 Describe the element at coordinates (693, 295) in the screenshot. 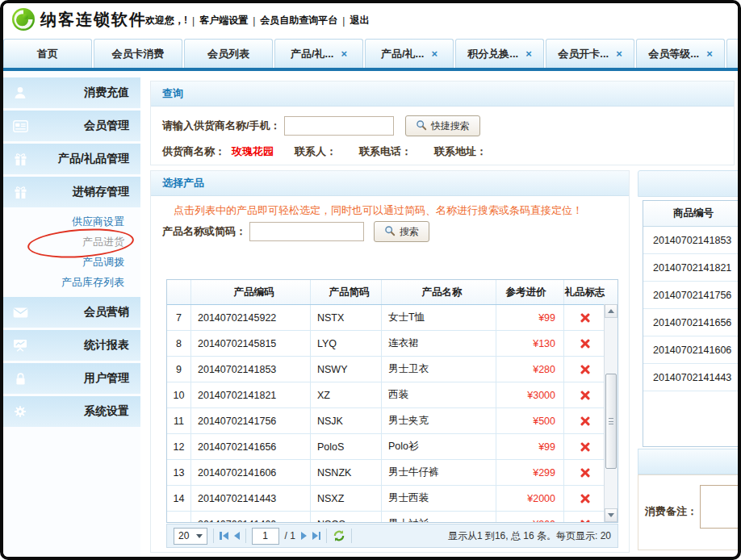

I see `selected-product-row: 20140702141756` at that location.